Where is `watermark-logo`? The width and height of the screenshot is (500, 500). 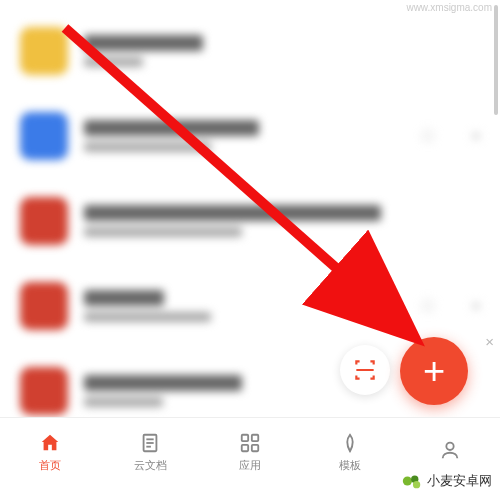 watermark-logo is located at coordinates (412, 481).